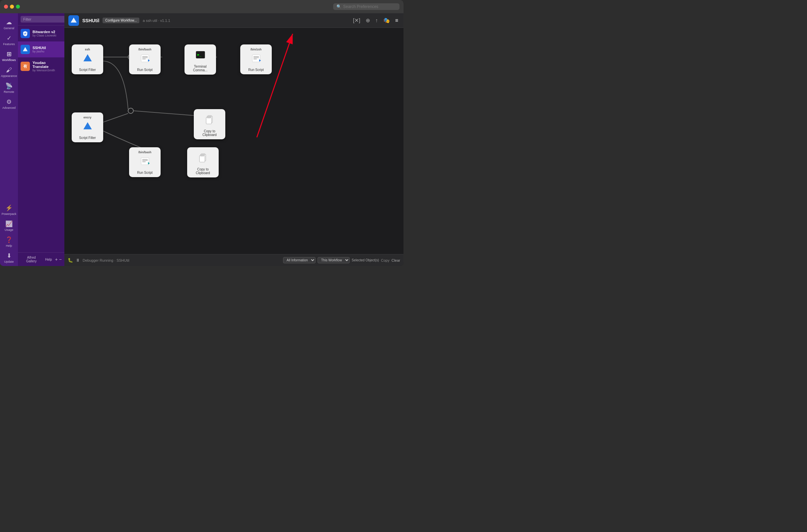  What do you see at coordinates (31, 259) in the screenshot?
I see `gallery-button: Alfred Gallery` at bounding box center [31, 259].